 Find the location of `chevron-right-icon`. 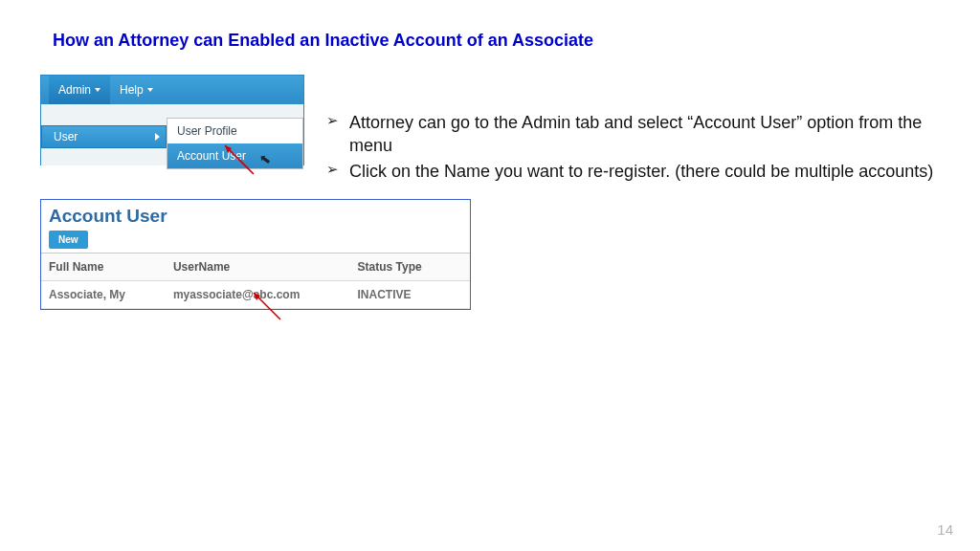

chevron-right-icon is located at coordinates (157, 137).